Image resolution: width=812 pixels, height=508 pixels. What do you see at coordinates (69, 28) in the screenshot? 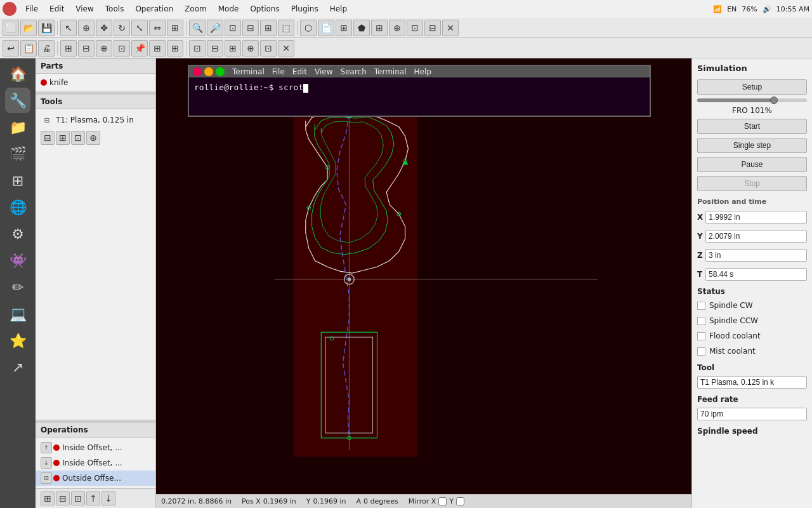
I see `tb-select: ↖` at bounding box center [69, 28].